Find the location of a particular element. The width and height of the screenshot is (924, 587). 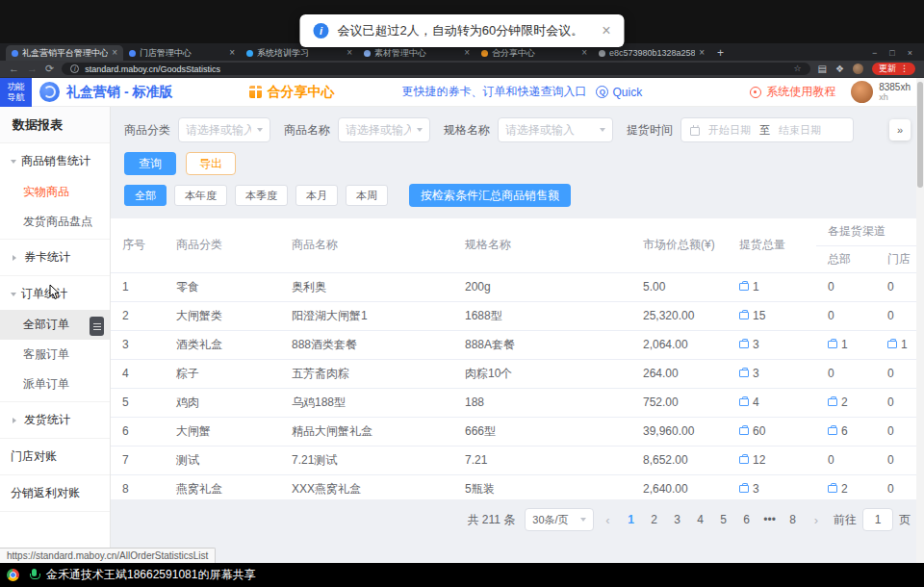

tab-favicon-icon is located at coordinates (15, 54).